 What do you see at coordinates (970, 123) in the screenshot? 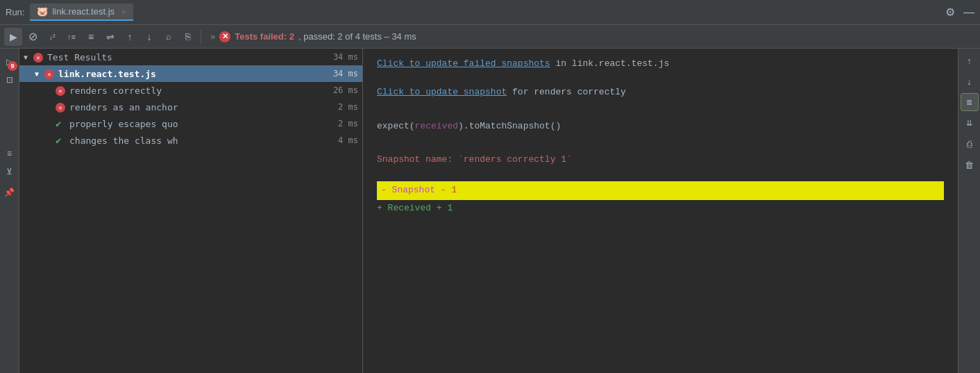
I see `rsidebar-sort-down-button: ⇊` at bounding box center [970, 123].